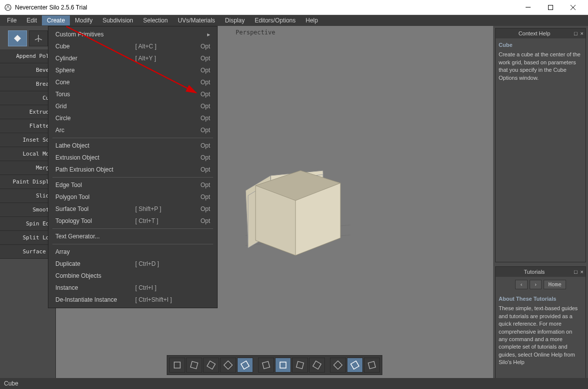 The height and width of the screenshot is (389, 588). I want to click on menuitem-duplicate: Duplicate[ Ctrl+D ], so click(133, 264).